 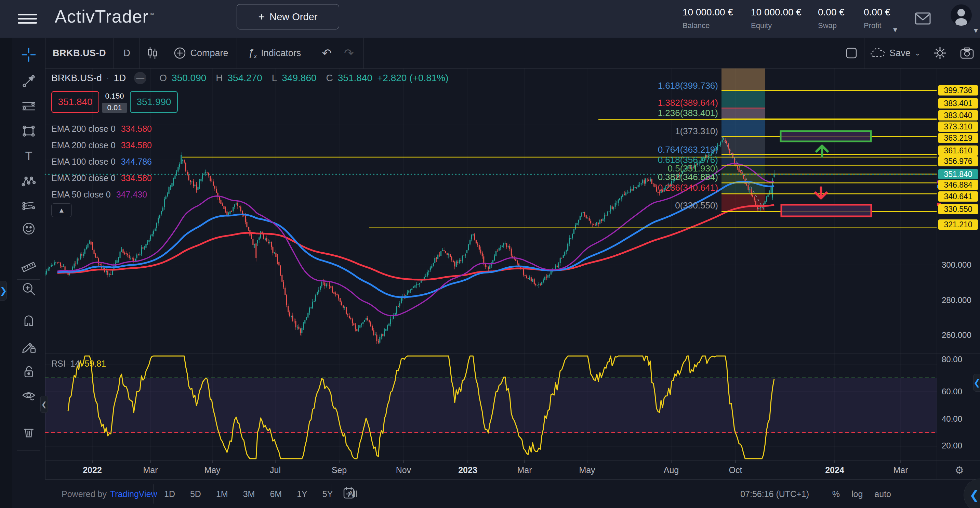 I want to click on svg-text: 351.840, so click(x=958, y=174).